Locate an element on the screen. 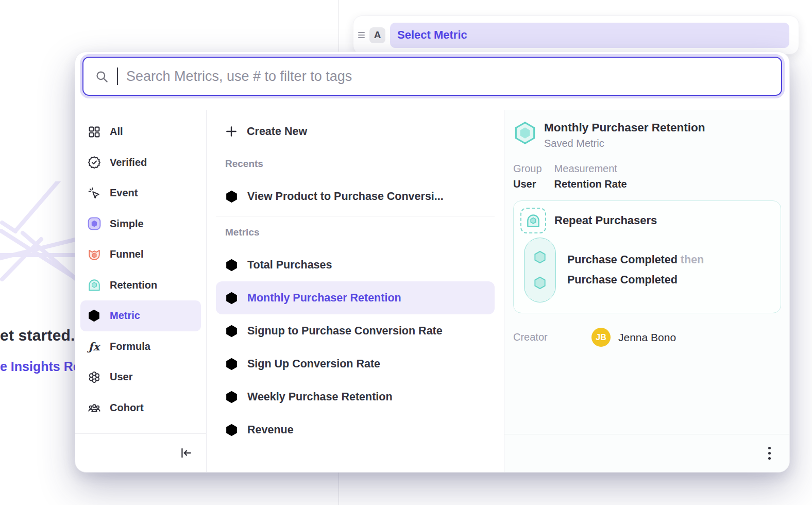 Image resolution: width=812 pixels, height=505 pixels. background-heading-fragment: et started. is located at coordinates (38, 335).